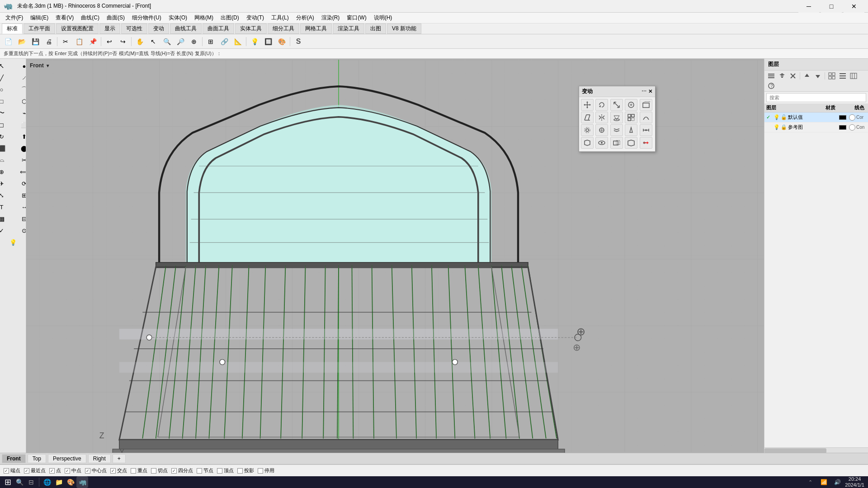 This screenshot has height=488, width=868. I want to click on snap-item-2: 点, so click(55, 471).